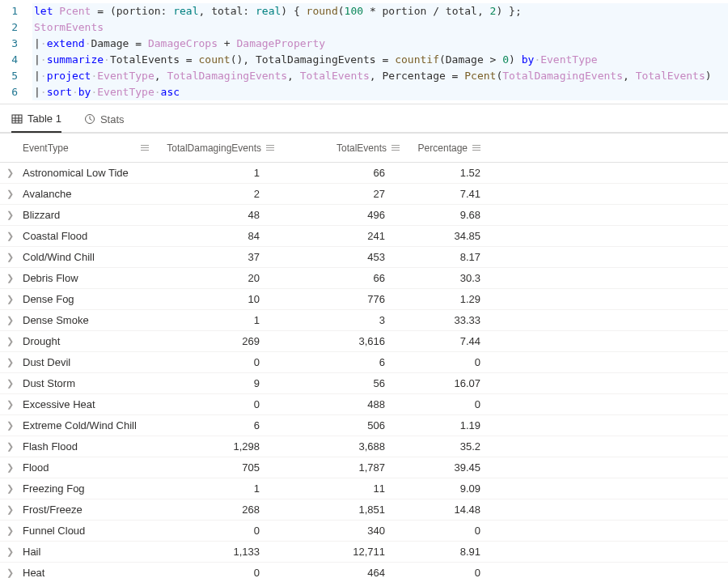 This screenshot has width=728, height=578. I want to click on table-row: ❯Frost/Freeze2681,85114.48, so click(364, 510).